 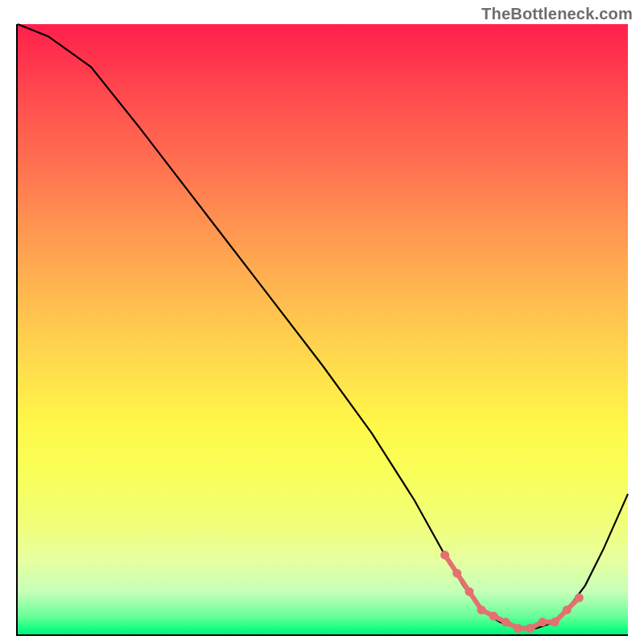 What do you see at coordinates (512, 592) in the screenshot?
I see `optimal-markers` at bounding box center [512, 592].